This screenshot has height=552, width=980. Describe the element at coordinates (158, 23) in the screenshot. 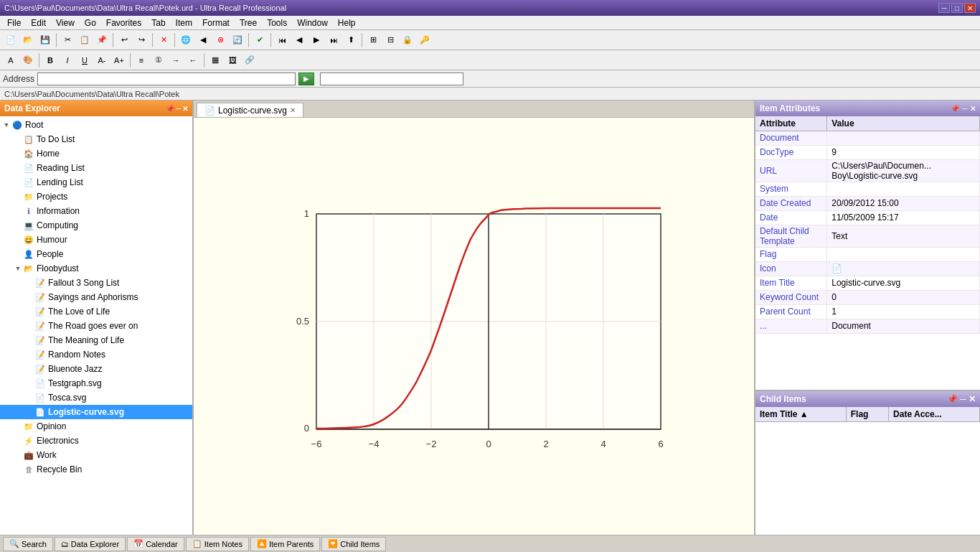

I see `menu-item-tab: Tab` at that location.